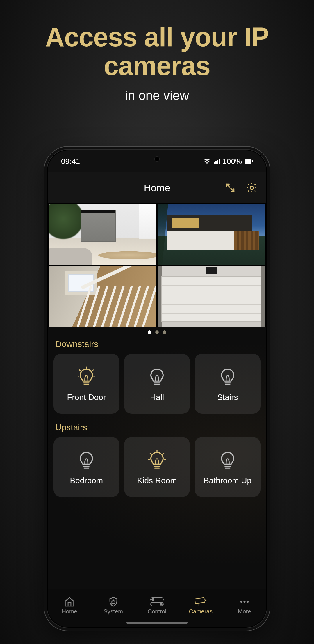  I want to click on light-card-label: Kids Room, so click(157, 481).